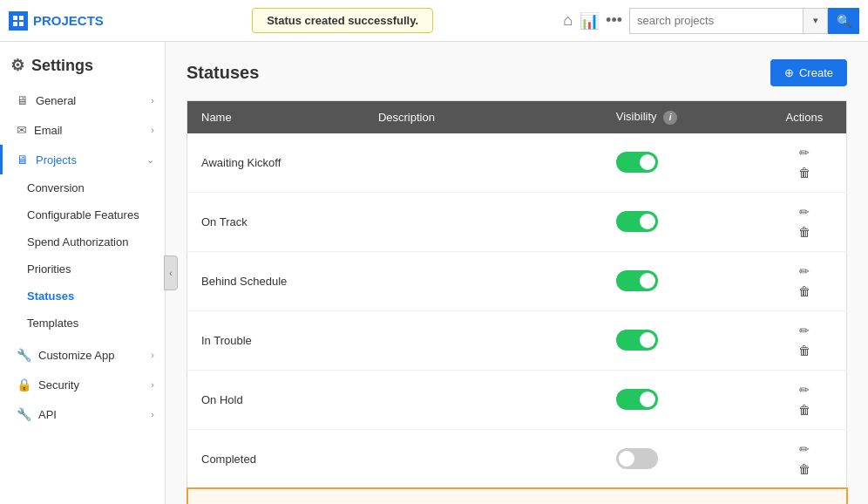 Image resolution: width=868 pixels, height=504 pixels. I want to click on status-toast: Status created successfully., so click(342, 21).